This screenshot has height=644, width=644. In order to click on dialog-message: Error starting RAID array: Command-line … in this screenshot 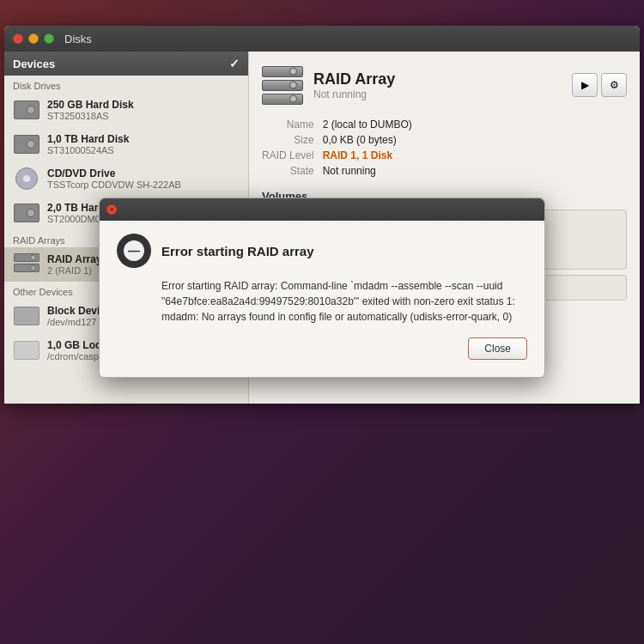, I will do `click(344, 301)`.